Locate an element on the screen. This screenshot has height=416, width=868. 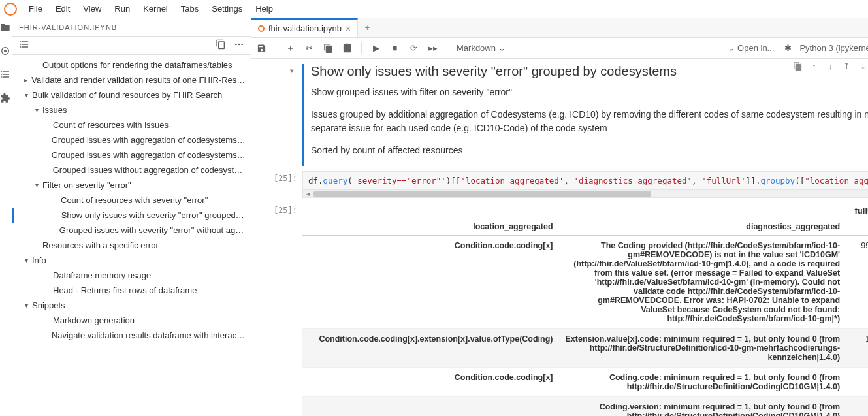
menu-help: Help is located at coordinates (264, 9).